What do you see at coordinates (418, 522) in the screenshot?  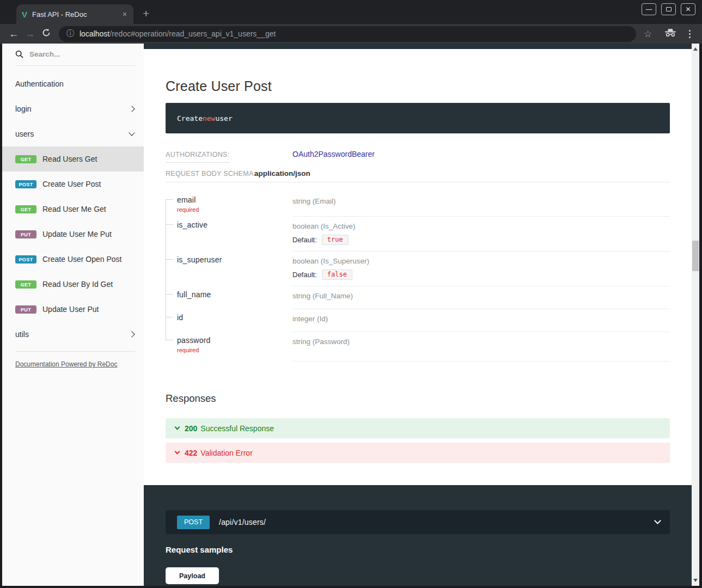 I see `endpoint-dropdown: POST /api/v1/users/` at bounding box center [418, 522].